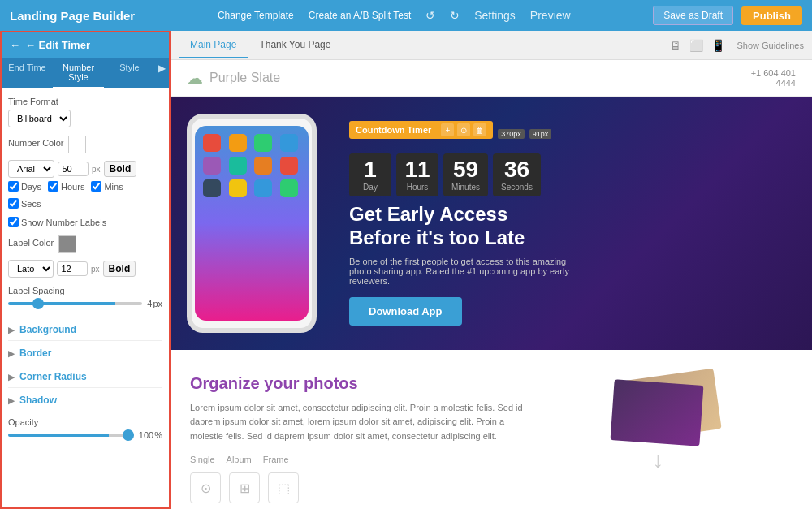  Describe the element at coordinates (213, 45) in the screenshot. I see `tab-main-page: Main Page` at that location.